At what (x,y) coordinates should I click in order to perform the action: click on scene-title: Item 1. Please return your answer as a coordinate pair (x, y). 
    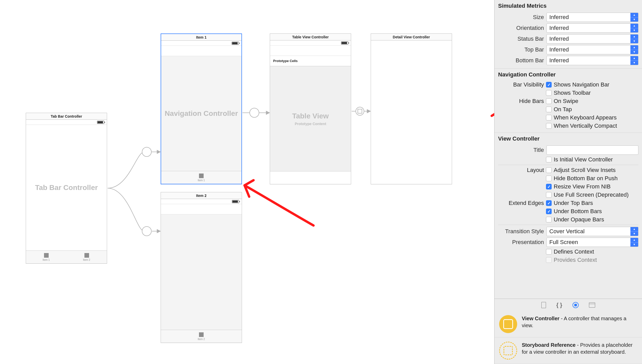
    Looking at the image, I should click on (201, 37).